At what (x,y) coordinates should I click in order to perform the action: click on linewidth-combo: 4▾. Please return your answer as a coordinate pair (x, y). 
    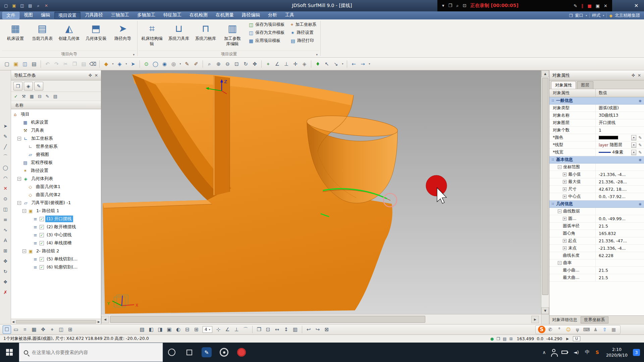
    Looking at the image, I should click on (207, 329).